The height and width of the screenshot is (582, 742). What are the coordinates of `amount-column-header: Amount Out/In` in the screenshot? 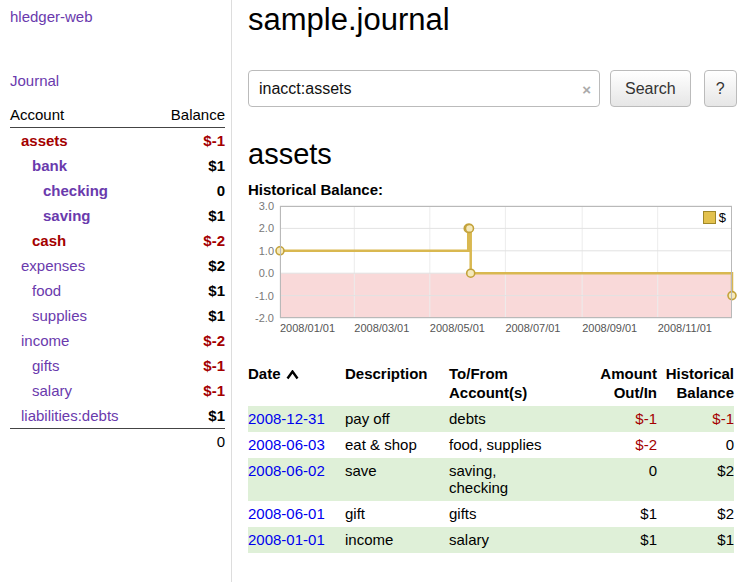 It's located at (603, 383).